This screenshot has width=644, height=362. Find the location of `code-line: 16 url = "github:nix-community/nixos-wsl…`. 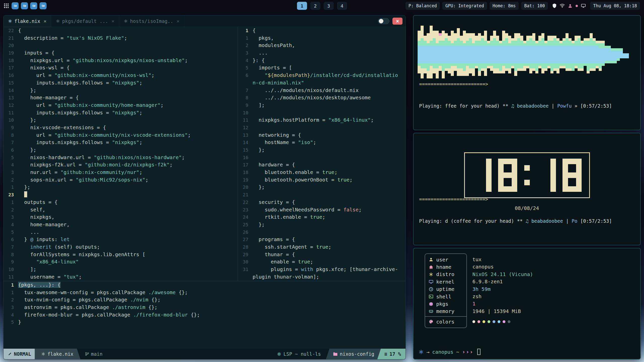

code-line: 16 url = "github:nix-community/nixos-wsl… is located at coordinates (120, 75).